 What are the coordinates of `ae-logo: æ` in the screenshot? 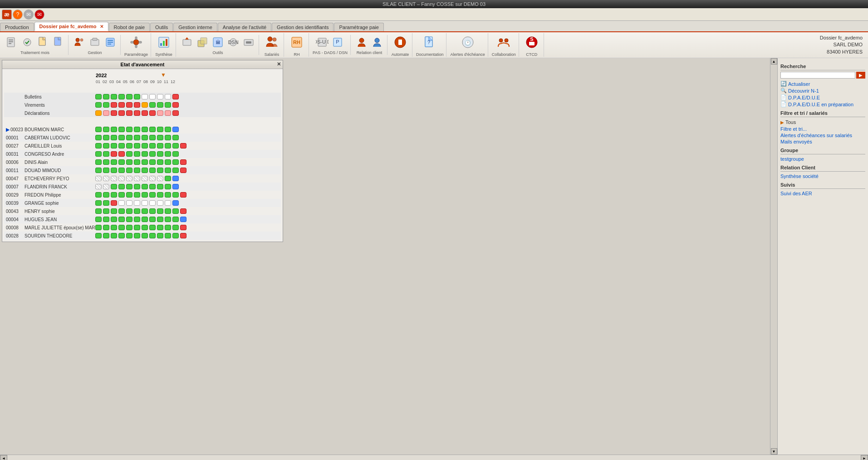 It's located at (7, 15).